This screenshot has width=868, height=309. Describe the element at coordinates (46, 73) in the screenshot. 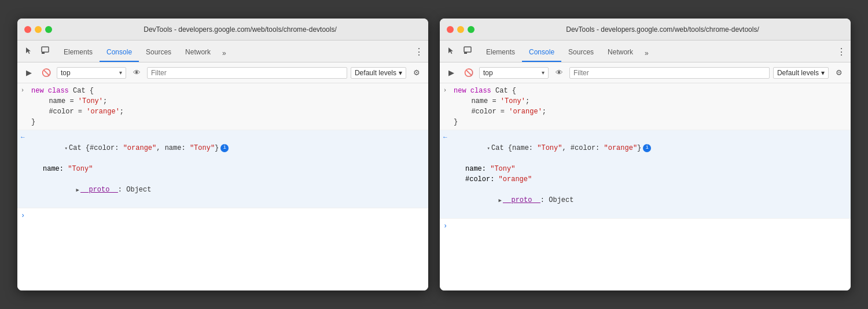

I see `clear-console-icon: 🚫` at that location.